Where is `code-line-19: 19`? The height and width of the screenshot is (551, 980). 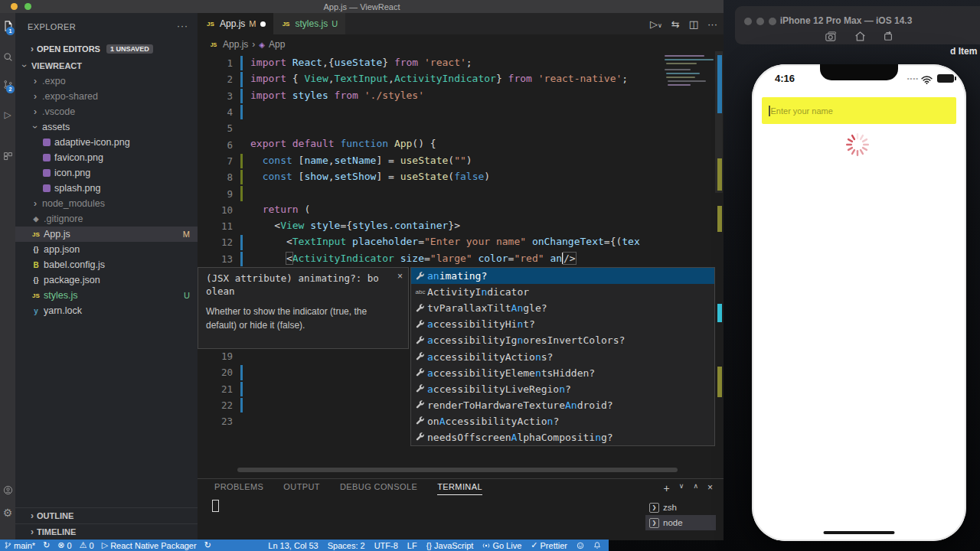 code-line-19: 19 is located at coordinates (243, 357).